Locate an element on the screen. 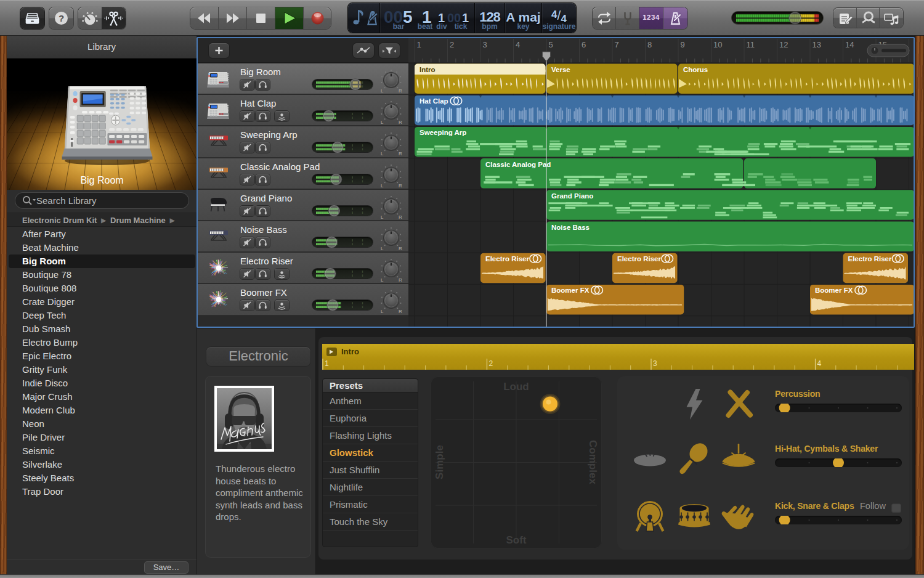 The image size is (924, 578). svg-text: Classic Analog Pad is located at coordinates (518, 165).